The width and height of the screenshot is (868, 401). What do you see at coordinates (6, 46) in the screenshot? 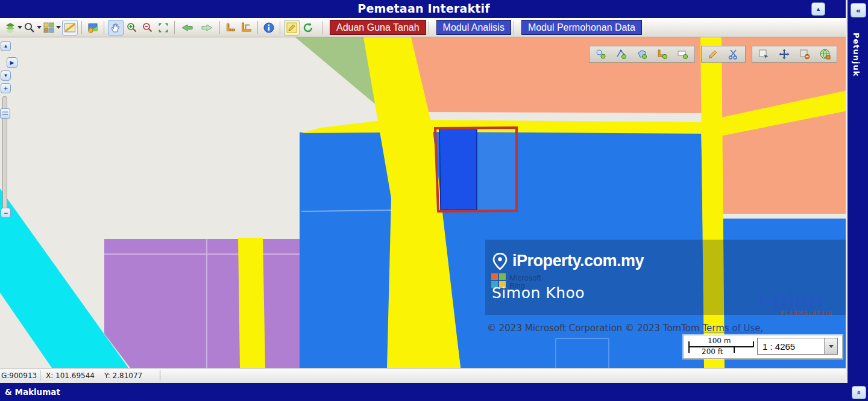
I see `arrow-up-icon: ▲` at bounding box center [6, 46].